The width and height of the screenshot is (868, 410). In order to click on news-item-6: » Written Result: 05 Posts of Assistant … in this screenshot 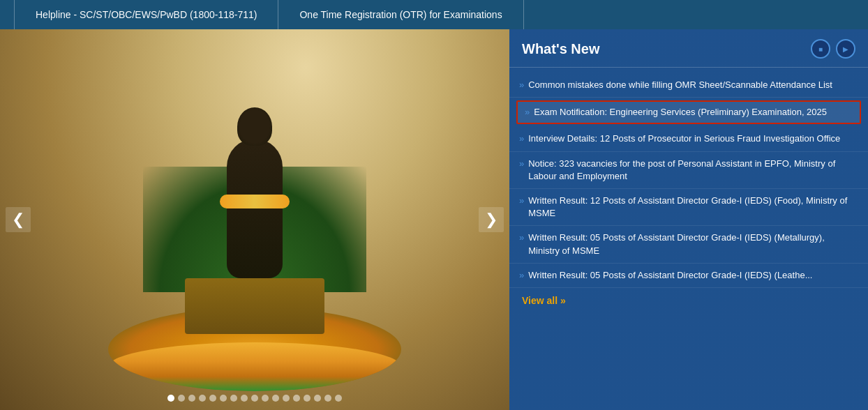, I will do `click(689, 244)`.